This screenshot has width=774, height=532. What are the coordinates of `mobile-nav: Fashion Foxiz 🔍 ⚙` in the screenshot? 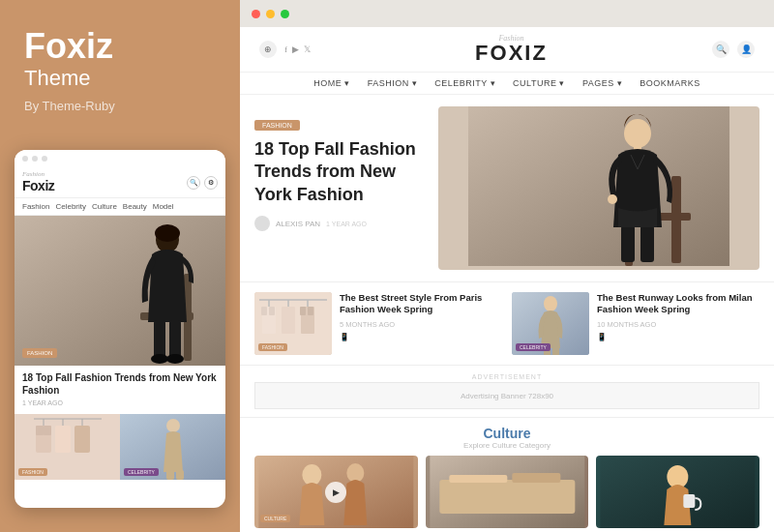 It's located at (120, 183).